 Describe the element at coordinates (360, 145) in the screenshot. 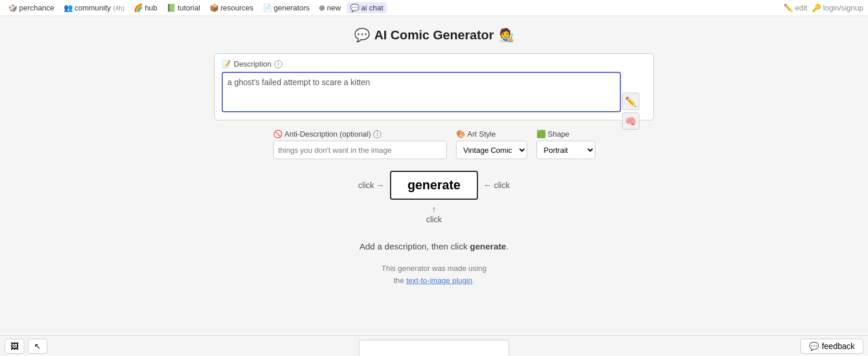

I see `anti-description-group: 🚫 Anti-Description (optional) i` at that location.